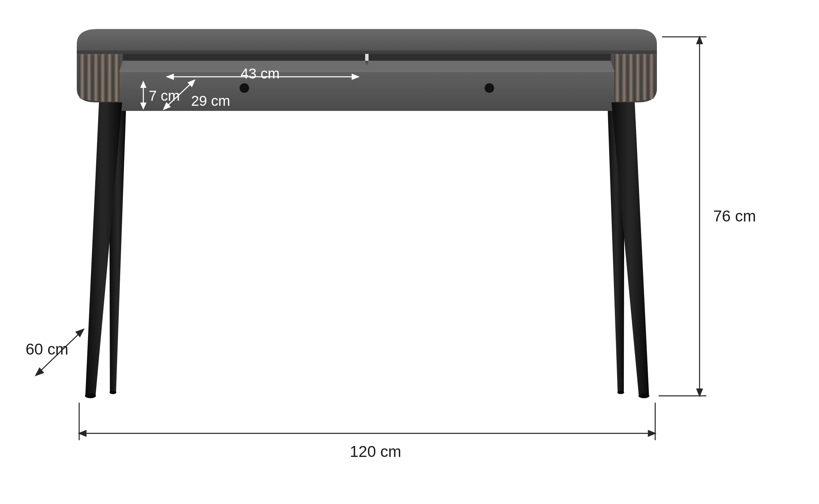 This screenshot has height=504, width=819. What do you see at coordinates (489, 86) in the screenshot?
I see `drawer-right` at bounding box center [489, 86].